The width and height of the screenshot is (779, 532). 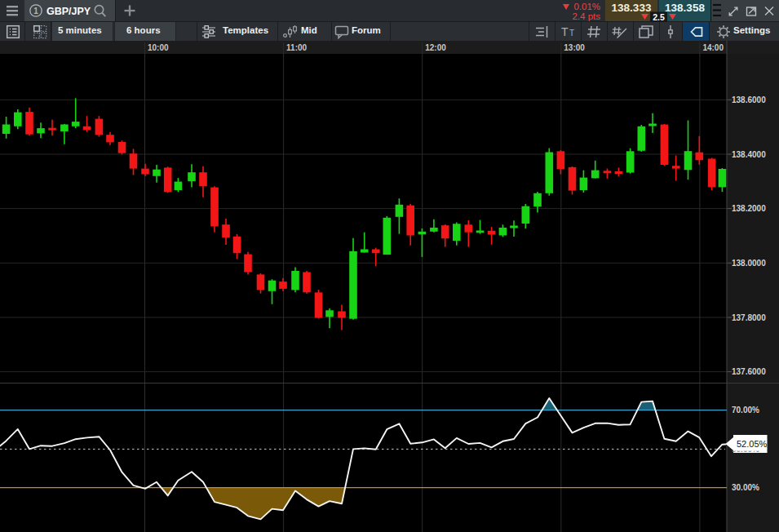 I want to click on svg-text: 138.6000, so click(x=749, y=100).